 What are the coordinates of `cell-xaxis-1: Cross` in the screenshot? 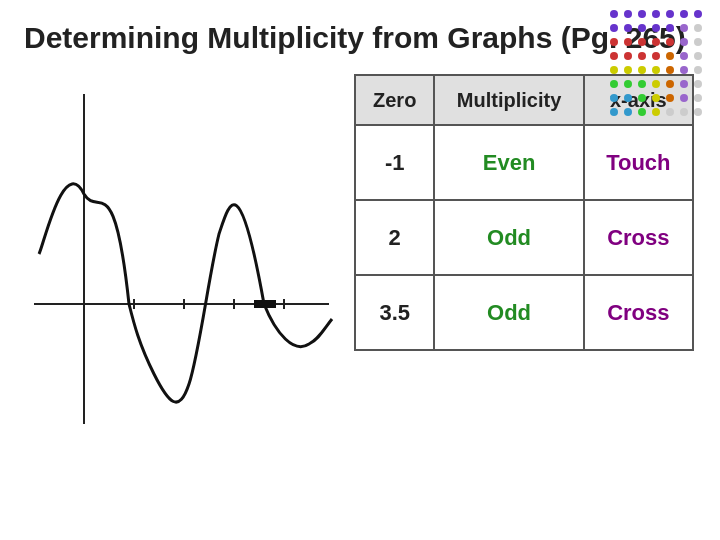 It's located at (638, 238).